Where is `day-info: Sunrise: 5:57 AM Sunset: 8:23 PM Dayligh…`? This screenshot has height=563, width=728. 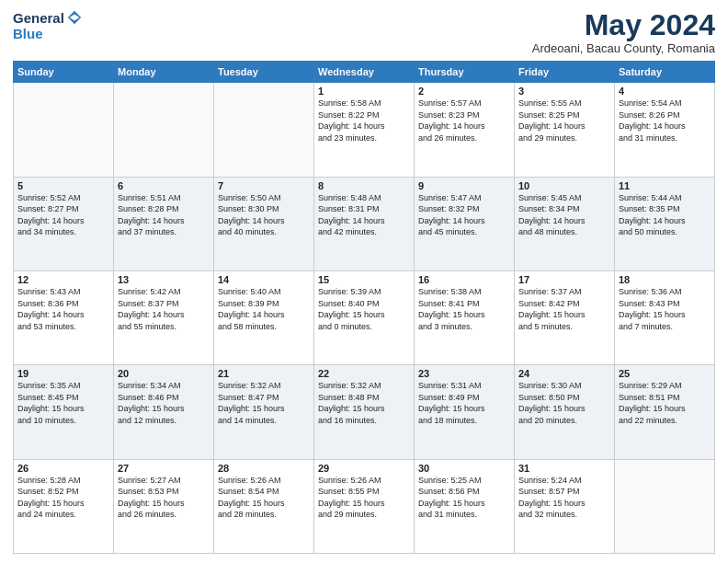 day-info: Sunrise: 5:57 AM Sunset: 8:23 PM Dayligh… is located at coordinates (464, 121).